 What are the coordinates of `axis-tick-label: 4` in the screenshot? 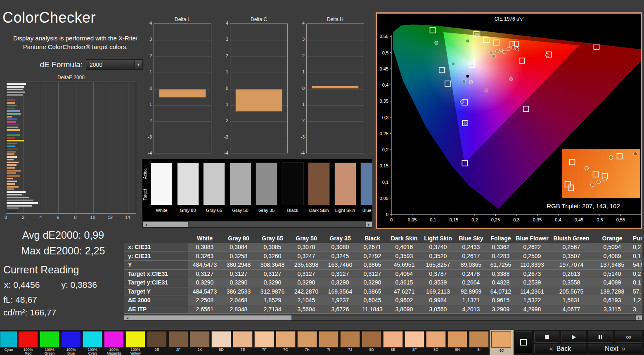 It's located at (225, 23).